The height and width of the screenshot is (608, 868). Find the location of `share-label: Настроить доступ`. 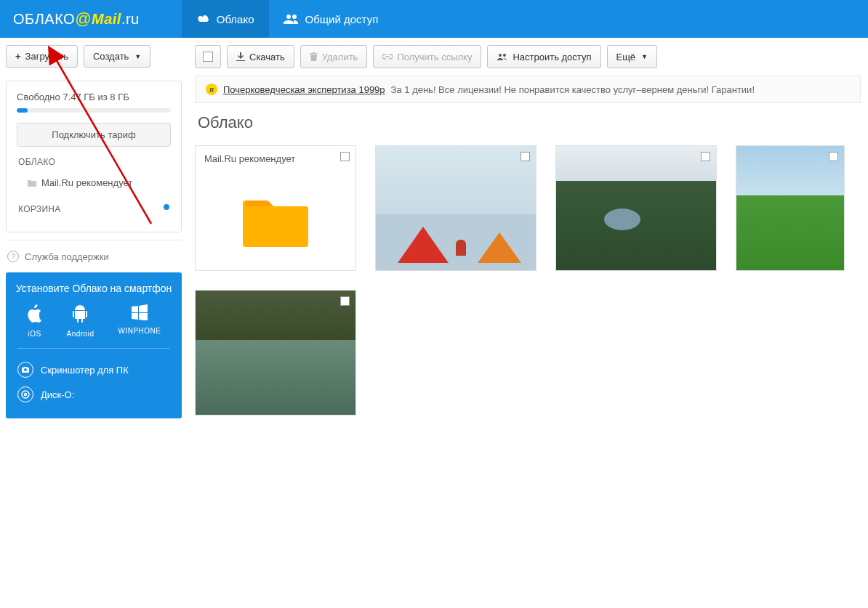

share-label: Настроить доступ is located at coordinates (552, 57).